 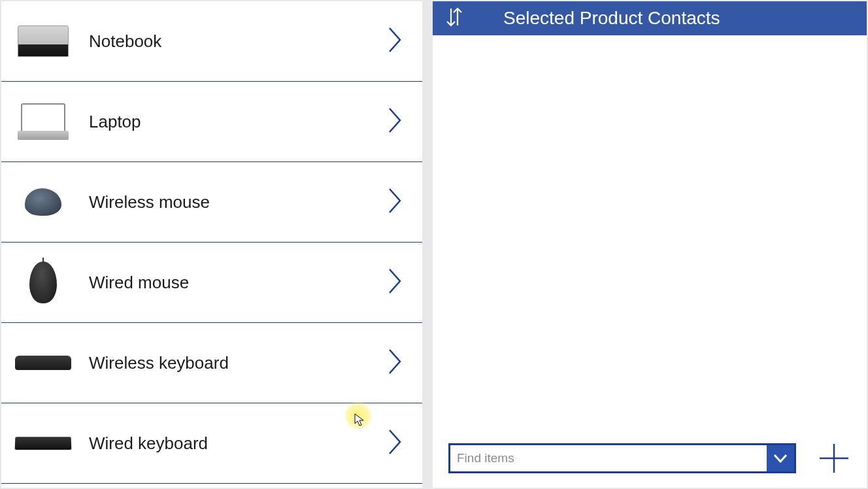 I want to click on product-item-wireless-keyboard: Wireless keyboard, so click(x=212, y=363).